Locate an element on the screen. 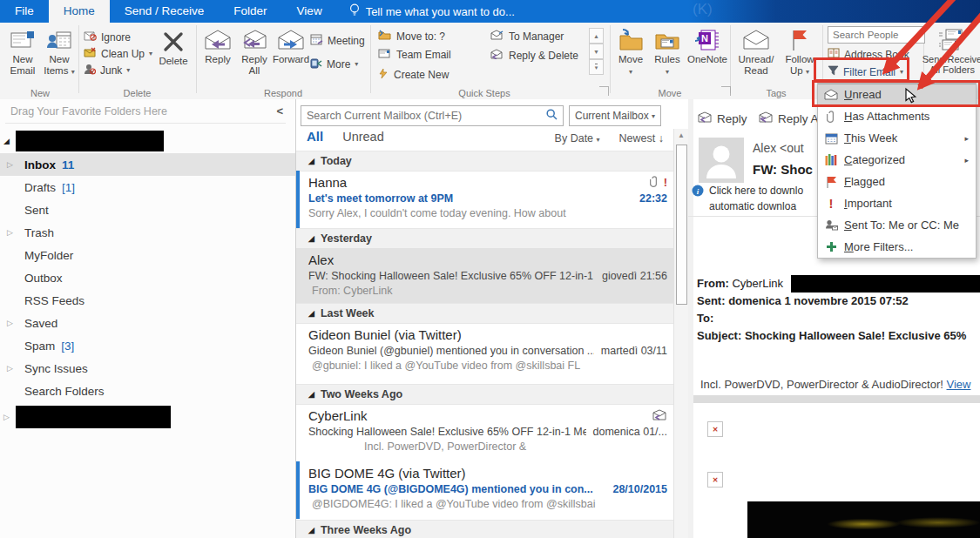 This screenshot has height=538, width=980. quickstep-reply-delete: Reply & Delete is located at coordinates (534, 56).